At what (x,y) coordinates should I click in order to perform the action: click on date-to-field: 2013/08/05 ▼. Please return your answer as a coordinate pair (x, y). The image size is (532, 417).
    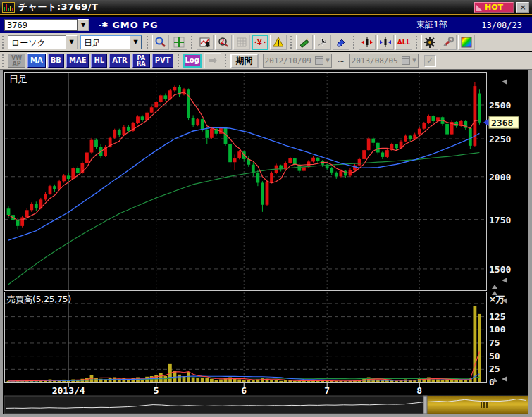
    Looking at the image, I should click on (384, 61).